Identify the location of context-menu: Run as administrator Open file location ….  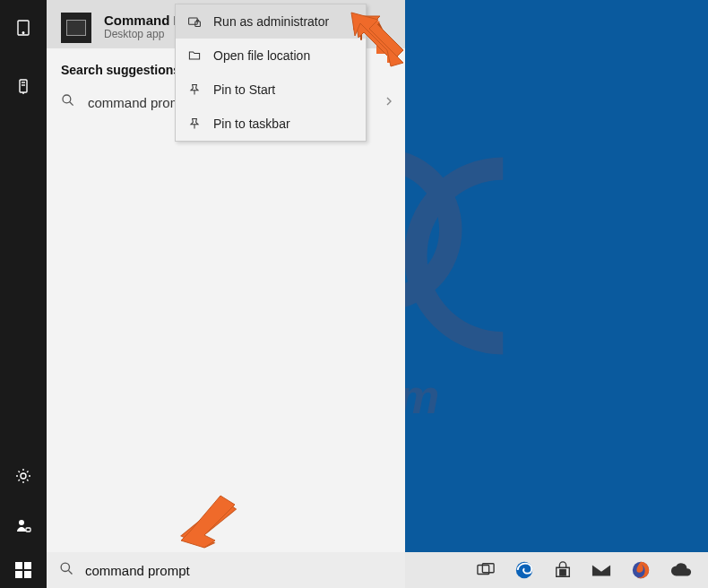
(271, 73).